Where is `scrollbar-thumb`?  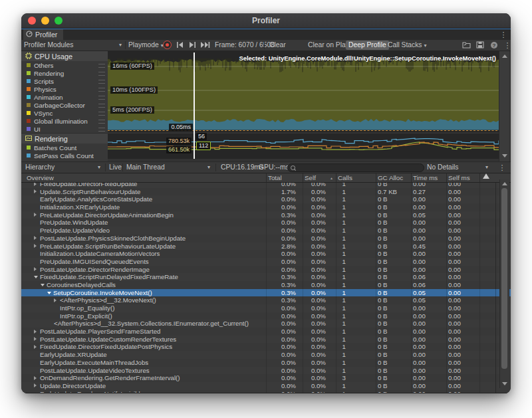 scrollbar-thumb is located at coordinates (504, 278).